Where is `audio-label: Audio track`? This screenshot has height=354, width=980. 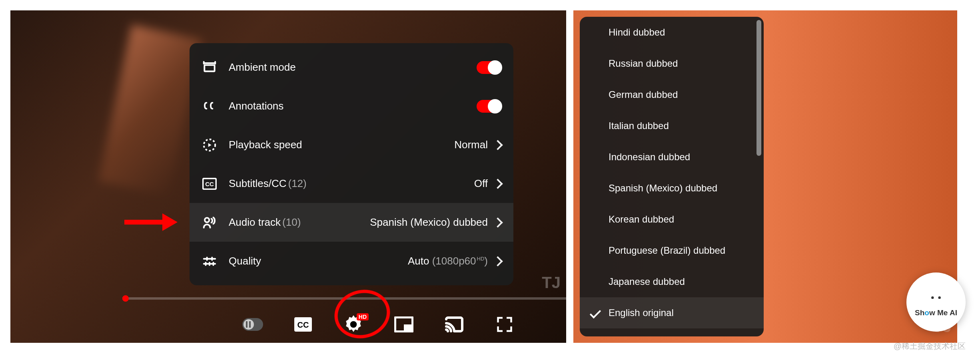
audio-label: Audio track is located at coordinates (255, 222).